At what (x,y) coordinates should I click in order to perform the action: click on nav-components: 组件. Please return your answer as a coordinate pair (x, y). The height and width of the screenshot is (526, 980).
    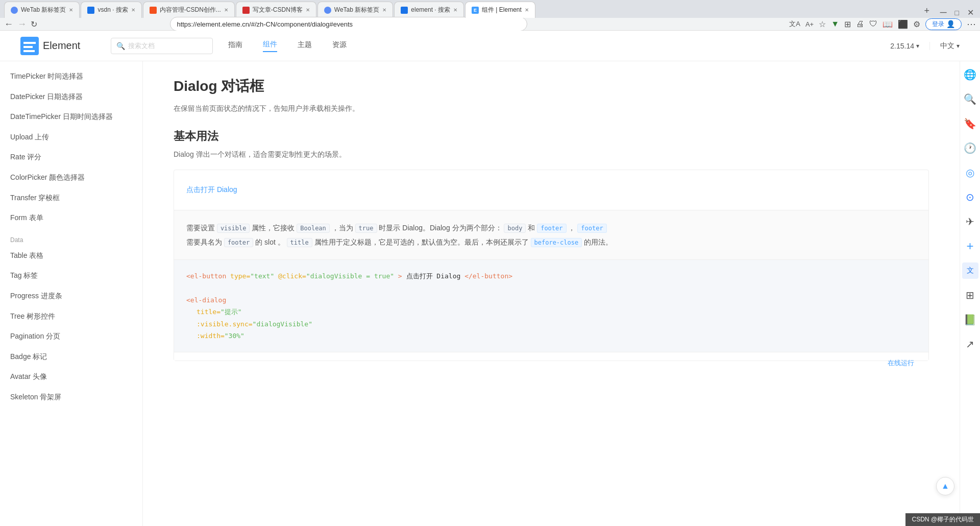
    Looking at the image, I should click on (270, 46).